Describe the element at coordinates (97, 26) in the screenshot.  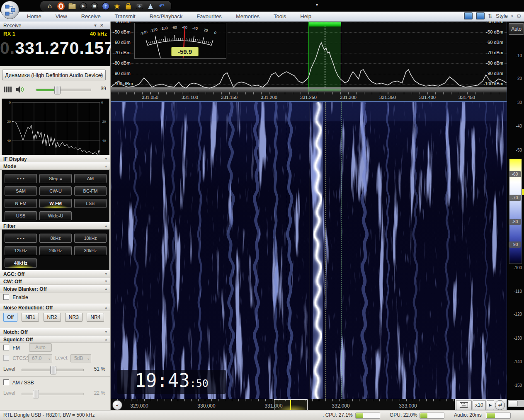
I see `panel-collapse-icon: ▾` at that location.